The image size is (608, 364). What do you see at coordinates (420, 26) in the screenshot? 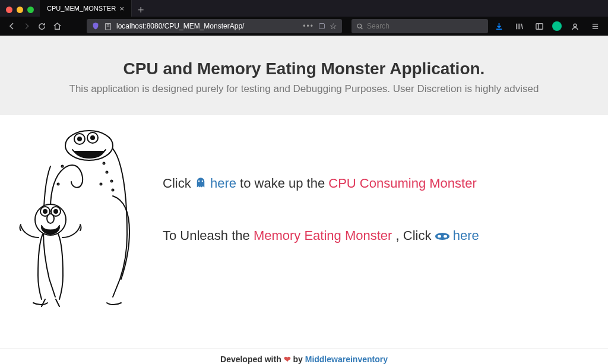
I see `search-bar` at bounding box center [420, 26].